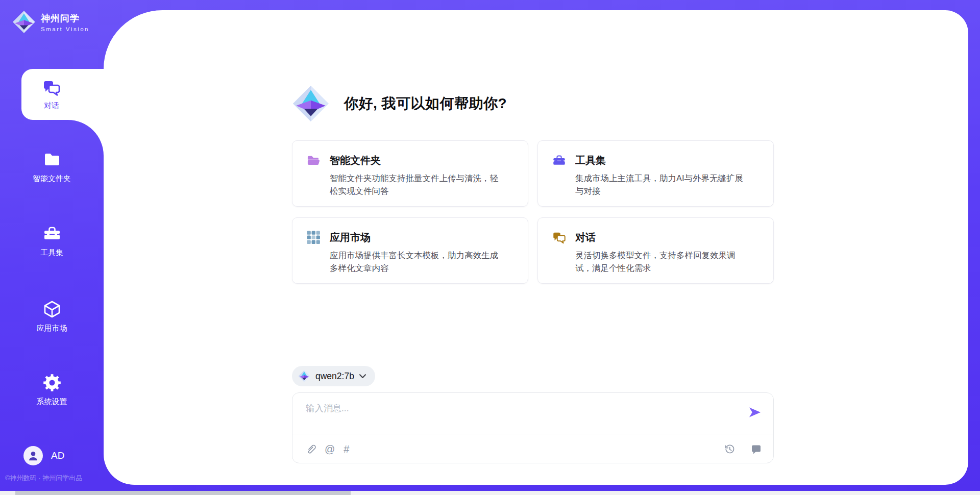  I want to click on mention-icon: @, so click(330, 449).